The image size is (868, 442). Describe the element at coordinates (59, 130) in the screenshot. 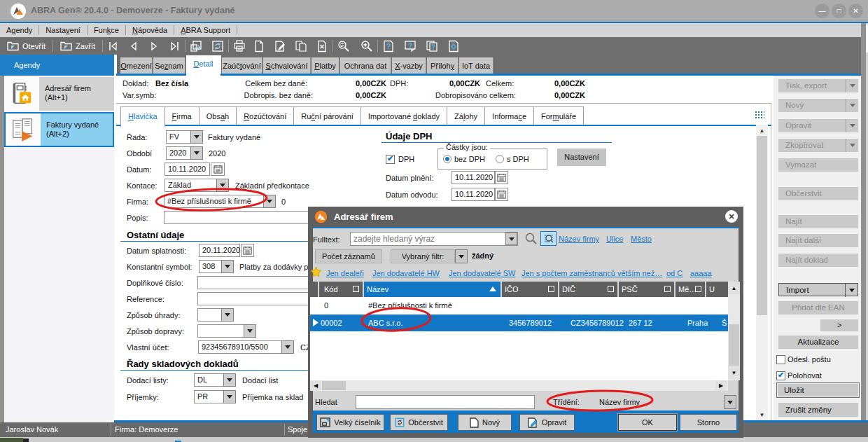

I see `sidebar-item-faktury-vydane: Faktury vydané (Alt+2)` at that location.